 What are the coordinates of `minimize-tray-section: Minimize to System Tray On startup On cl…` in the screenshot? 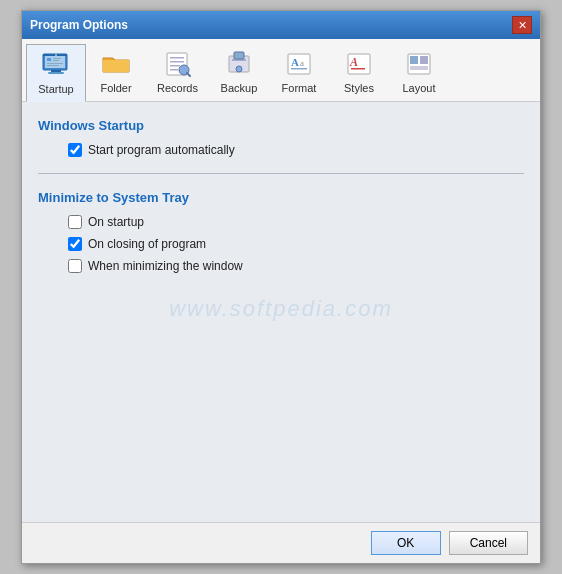 It's located at (281, 232).